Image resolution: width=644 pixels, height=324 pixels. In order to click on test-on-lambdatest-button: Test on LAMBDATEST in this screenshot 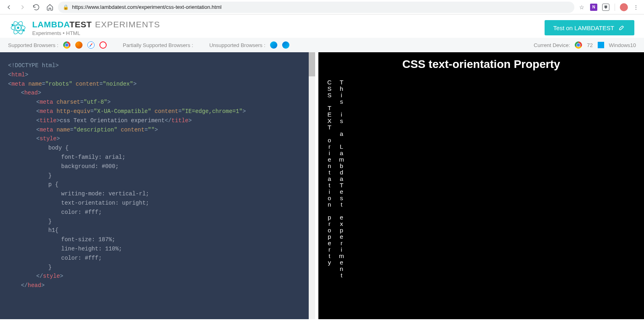, I will do `click(589, 28)`.